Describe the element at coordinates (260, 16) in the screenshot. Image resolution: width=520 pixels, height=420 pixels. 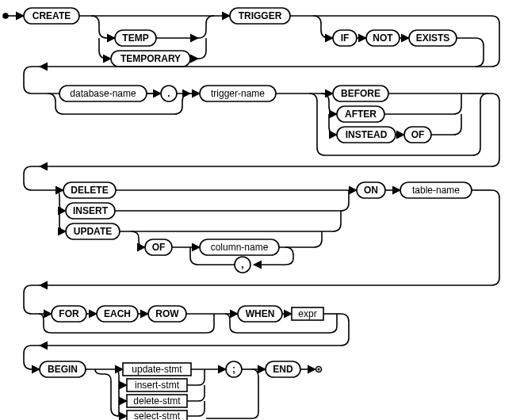
I see `kw-trigger: TRIGGER` at that location.